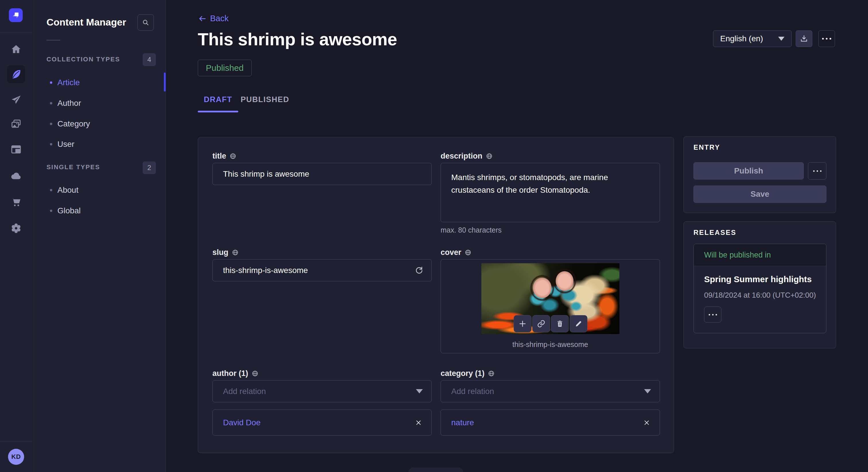 This screenshot has width=868, height=472. Describe the element at coordinates (578, 324) in the screenshot. I see `edit-media-button` at that location.